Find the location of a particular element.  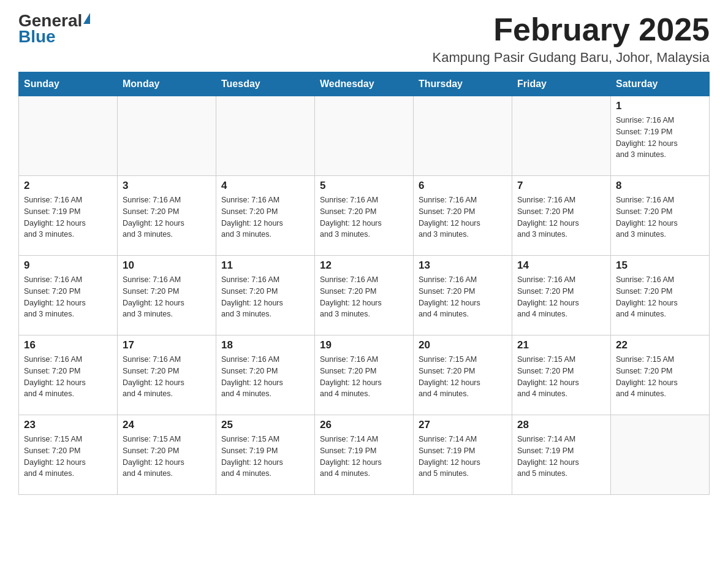

calendar-cell: 14Sunrise: 7:16 AMSunset: 7:20 PMDayligh… is located at coordinates (561, 296).